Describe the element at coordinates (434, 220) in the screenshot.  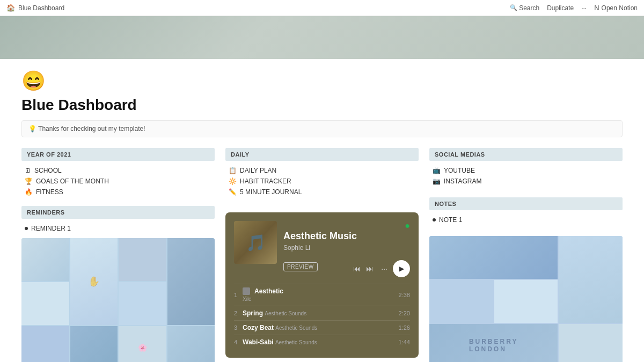
I see `note-bullet-icon` at that location.